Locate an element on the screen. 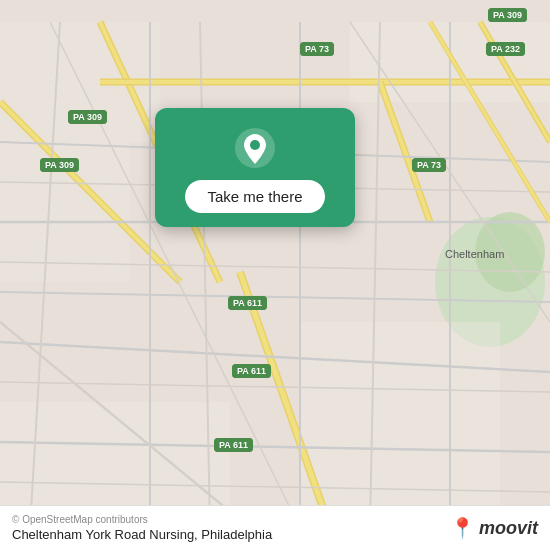 Image resolution: width=550 pixels, height=550 pixels. moovit-wordmark: moovit is located at coordinates (508, 528).